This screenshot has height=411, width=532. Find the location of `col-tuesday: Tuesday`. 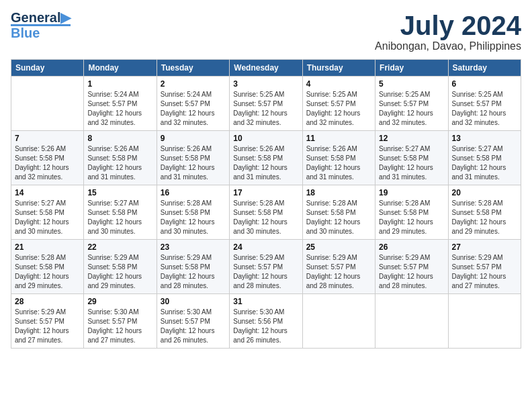

col-tuesday: Tuesday is located at coordinates (193, 68).